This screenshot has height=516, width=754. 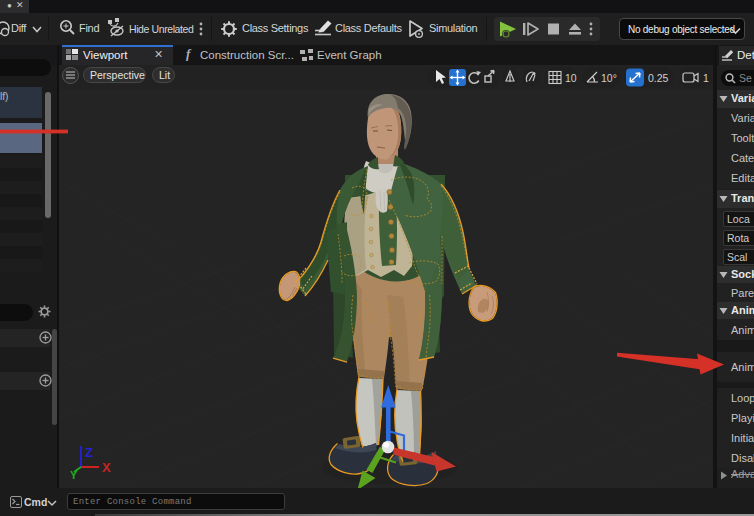 I want to click on svg-text: Y, so click(x=74, y=475).